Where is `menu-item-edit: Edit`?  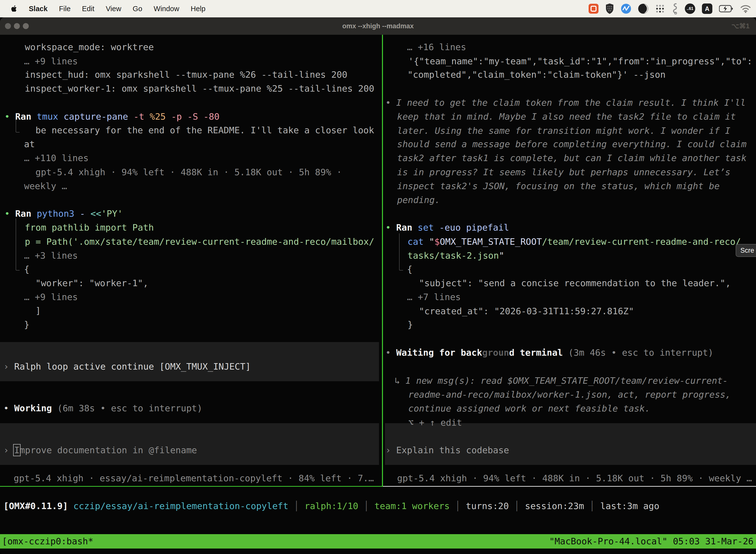 menu-item-edit: Edit is located at coordinates (88, 9).